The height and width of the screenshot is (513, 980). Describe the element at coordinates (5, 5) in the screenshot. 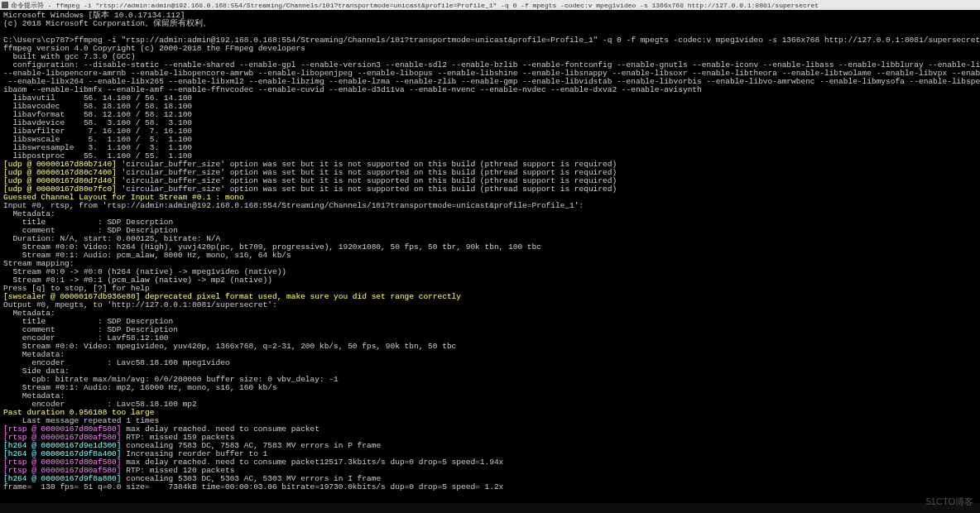

I see `cmd-icon` at that location.